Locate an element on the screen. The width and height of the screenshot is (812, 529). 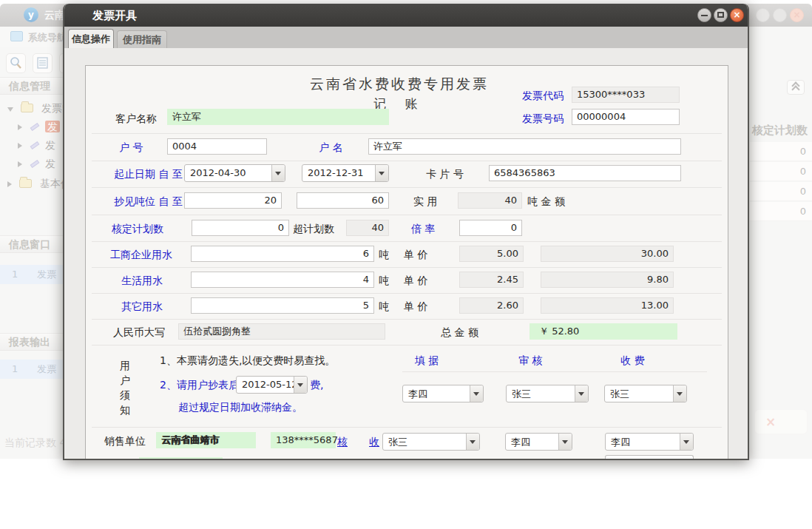
account-name-label: 户 名 is located at coordinates (331, 148).